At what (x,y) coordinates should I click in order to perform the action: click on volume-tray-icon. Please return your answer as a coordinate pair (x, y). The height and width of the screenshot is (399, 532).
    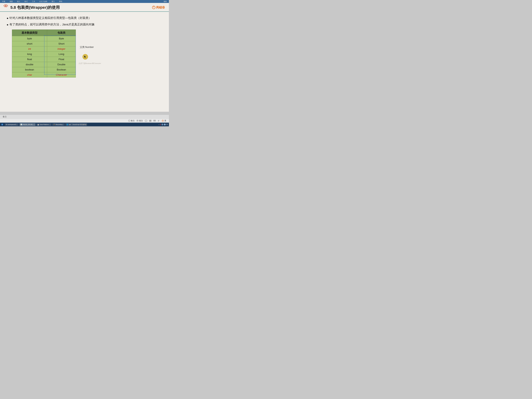
    Looking at the image, I should click on (162, 125).